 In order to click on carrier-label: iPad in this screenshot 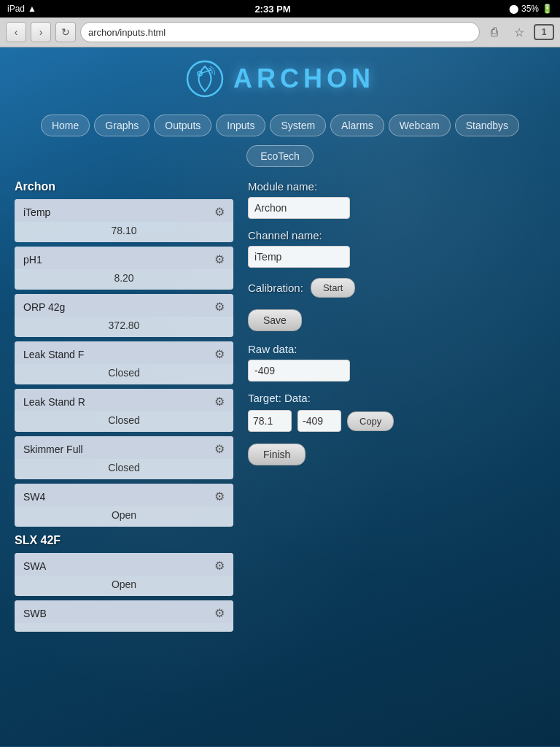, I will do `click(16, 9)`.